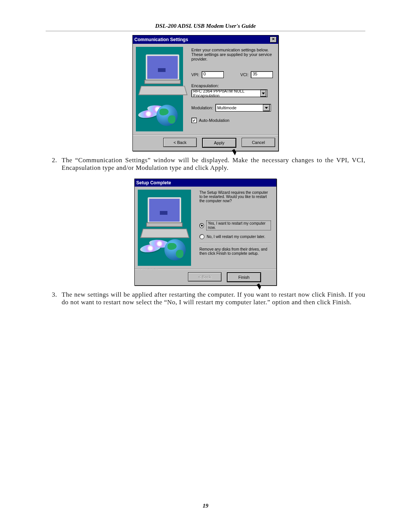 Image resolution: width=411 pixels, height=532 pixels. I want to click on automod-label: Auto-Modulation, so click(214, 120).